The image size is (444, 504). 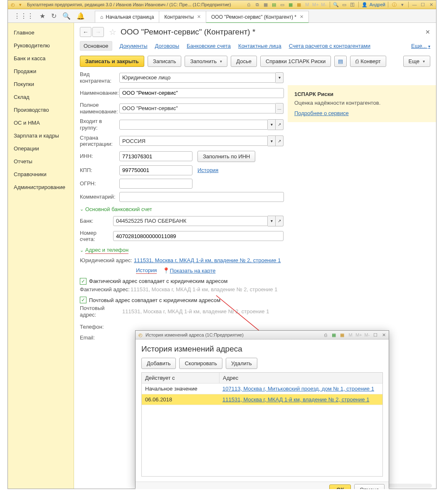 I want to click on kpp-input, so click(x=156, y=170).